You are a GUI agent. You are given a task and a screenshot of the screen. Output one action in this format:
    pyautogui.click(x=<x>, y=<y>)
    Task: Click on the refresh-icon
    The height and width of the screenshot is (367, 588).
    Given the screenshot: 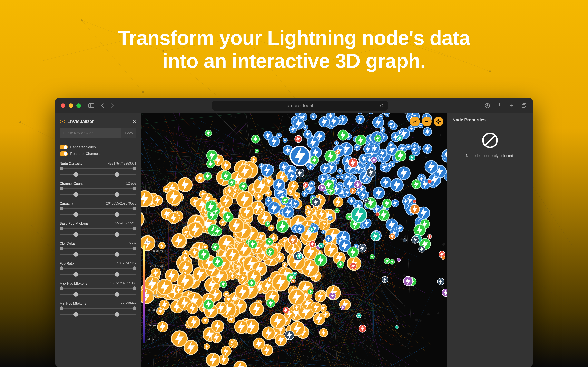 What is the action you would take?
    pyautogui.click(x=382, y=106)
    